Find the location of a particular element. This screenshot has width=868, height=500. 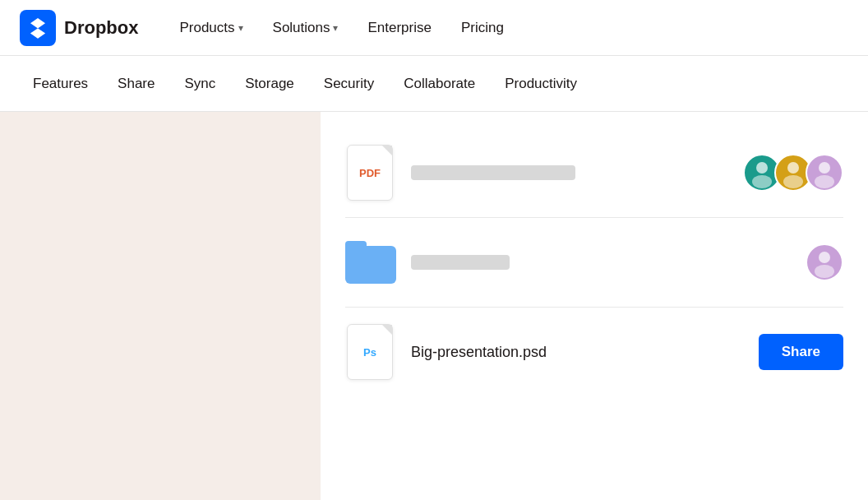

pdf-file-icon: PDF is located at coordinates (370, 173).